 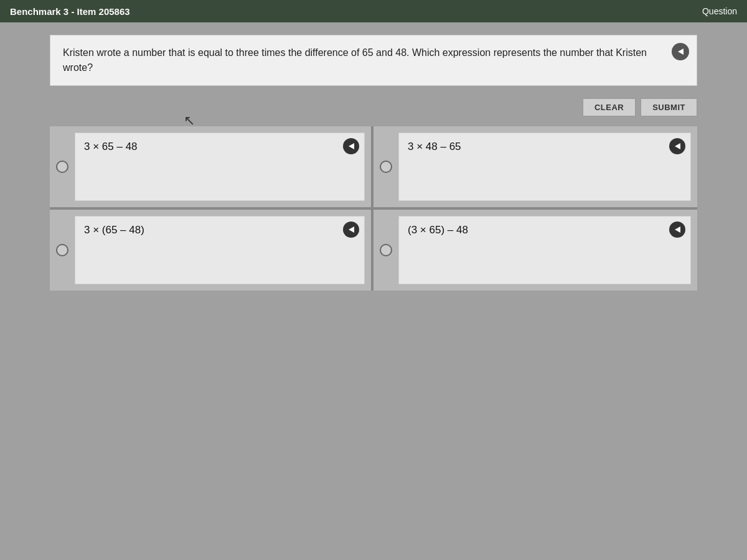 What do you see at coordinates (386, 167) in the screenshot?
I see `answer-radio-b` at bounding box center [386, 167].